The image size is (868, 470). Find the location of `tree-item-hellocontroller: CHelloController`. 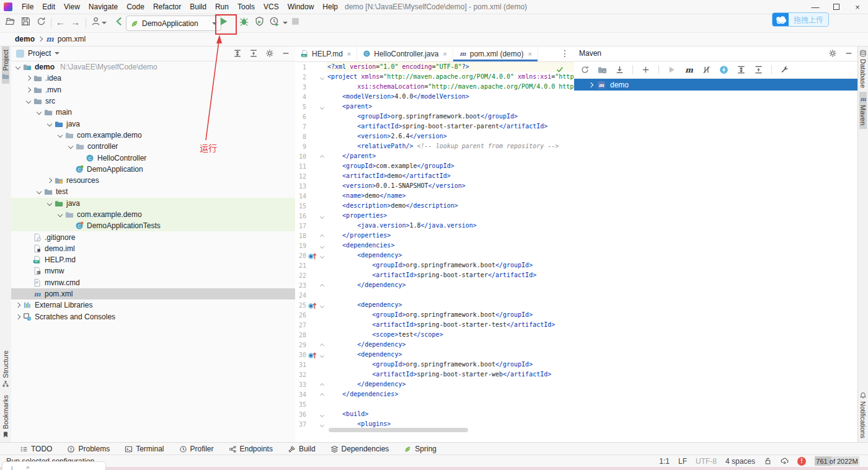

tree-item-hellocontroller: CHelloController is located at coordinates (153, 157).